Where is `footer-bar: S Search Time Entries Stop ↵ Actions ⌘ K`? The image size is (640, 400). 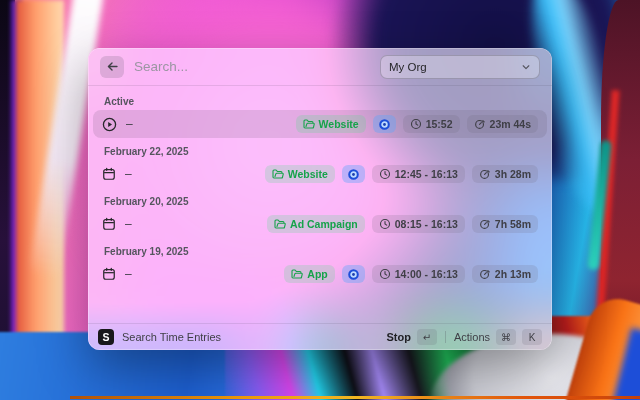
footer-bar: S Search Time Entries Stop ↵ Actions ⌘ K is located at coordinates (320, 336).